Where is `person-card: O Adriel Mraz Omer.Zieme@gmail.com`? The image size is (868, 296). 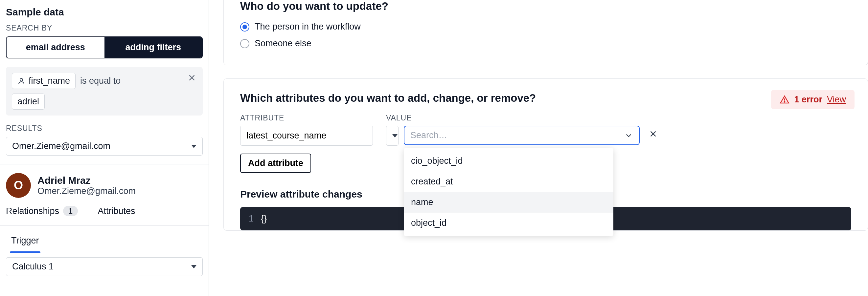 person-card: O Adriel Mraz Omer.Zieme@gmail.com is located at coordinates (104, 181).